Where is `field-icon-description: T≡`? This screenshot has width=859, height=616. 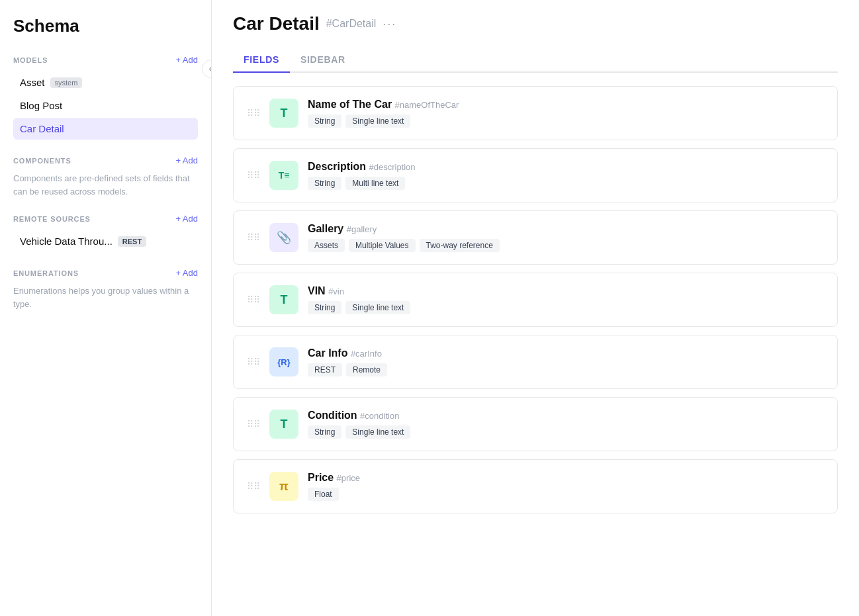 field-icon-description: T≡ is located at coordinates (284, 175).